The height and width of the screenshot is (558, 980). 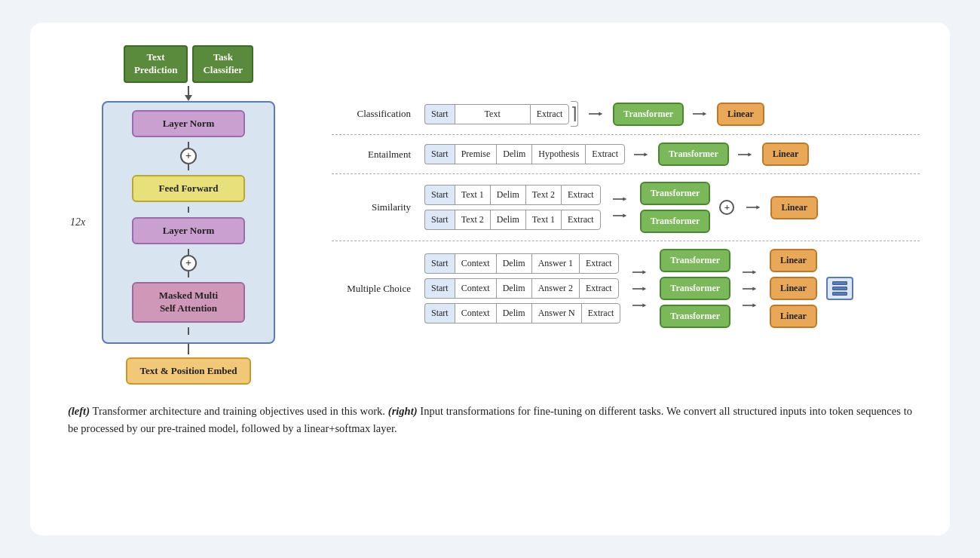 I want to click on caption: (left) Transformer architecture and trai…, so click(x=490, y=420).